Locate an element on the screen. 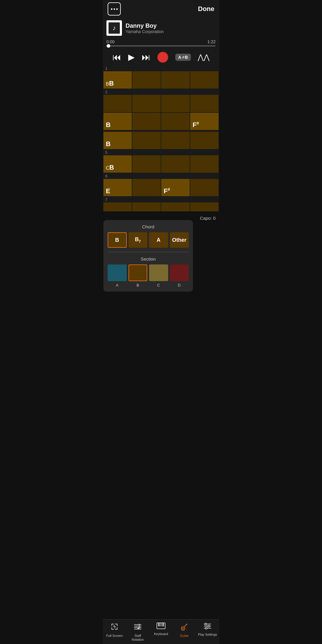  dot3 is located at coordinates (117, 9).